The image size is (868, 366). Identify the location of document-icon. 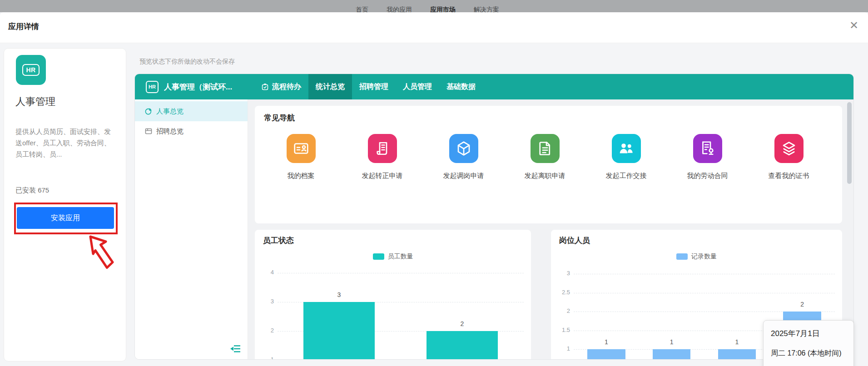
(545, 148).